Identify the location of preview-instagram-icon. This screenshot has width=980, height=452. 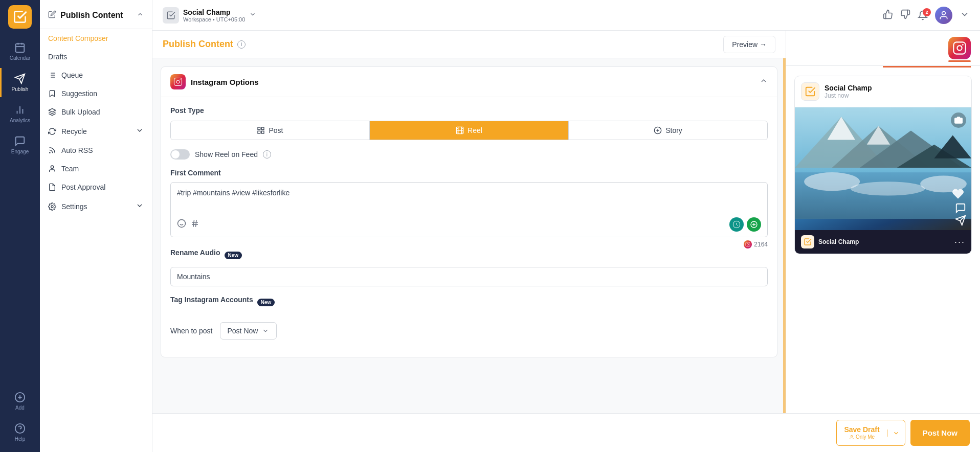
(960, 48).